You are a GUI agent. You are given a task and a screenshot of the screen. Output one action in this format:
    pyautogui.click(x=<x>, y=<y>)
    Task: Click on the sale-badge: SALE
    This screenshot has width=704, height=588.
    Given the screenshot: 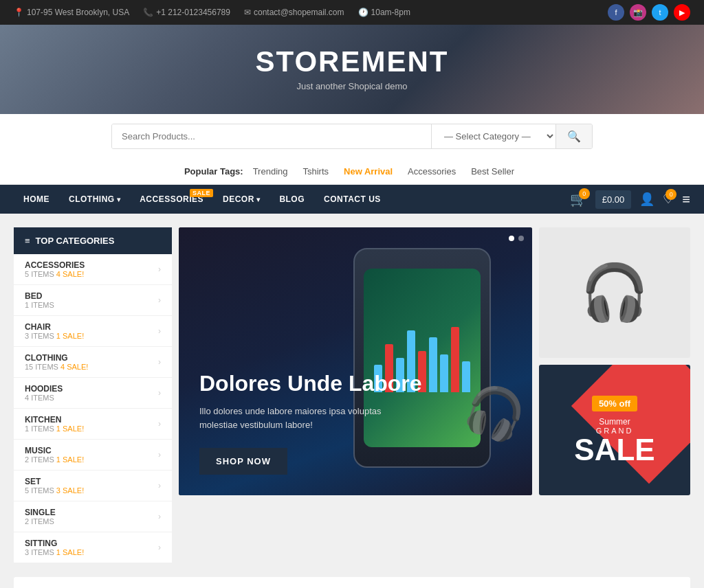 What is the action you would take?
    pyautogui.click(x=201, y=193)
    